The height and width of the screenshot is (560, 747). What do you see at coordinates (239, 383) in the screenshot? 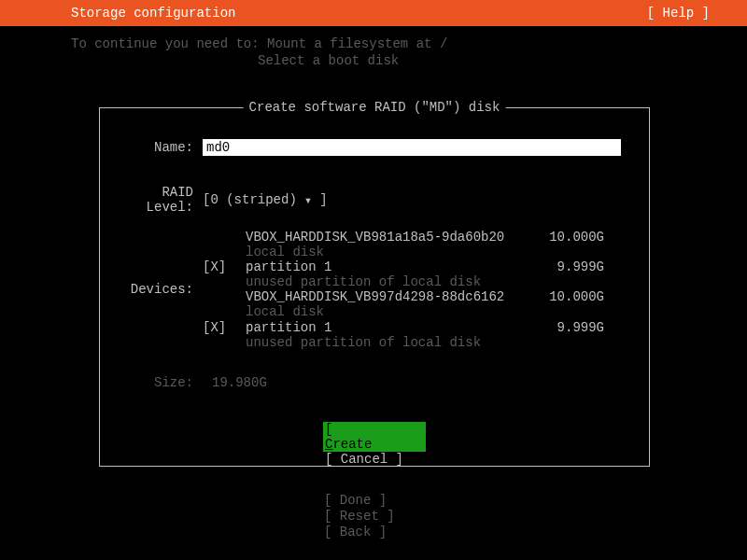
I see `size-value: 19.980G` at bounding box center [239, 383].